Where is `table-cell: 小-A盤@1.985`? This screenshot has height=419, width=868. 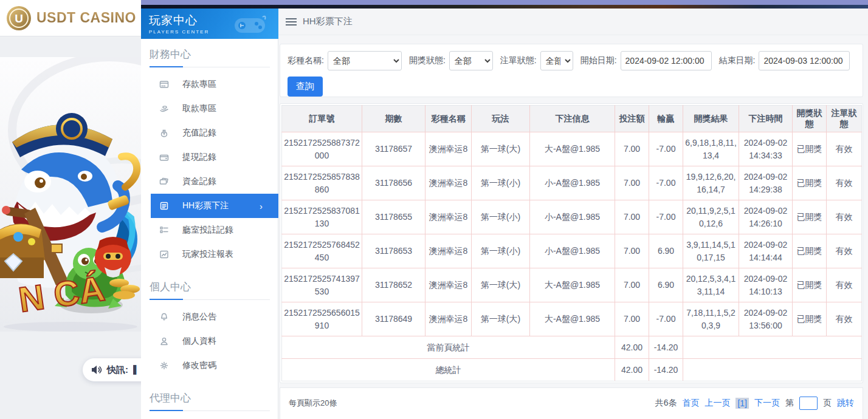 table-cell: 小-A盤@1.985 is located at coordinates (573, 217).